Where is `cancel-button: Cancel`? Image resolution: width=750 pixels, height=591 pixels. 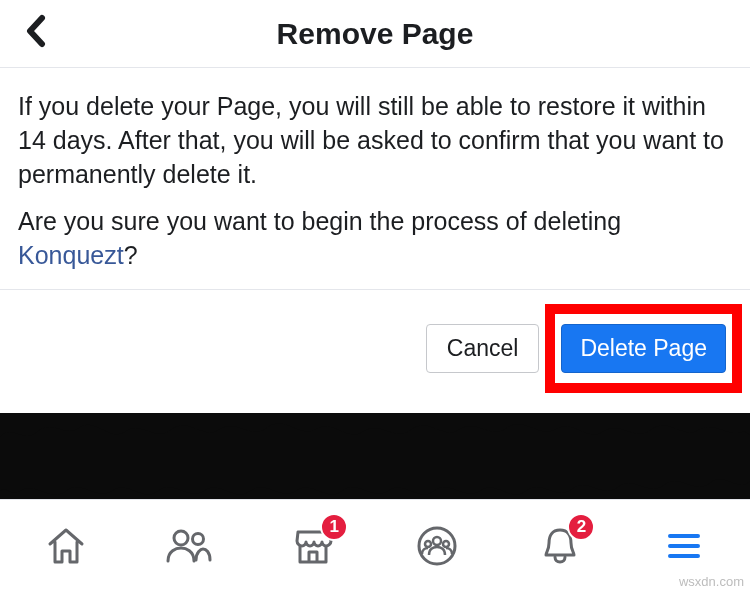
cancel-button: Cancel is located at coordinates (483, 348).